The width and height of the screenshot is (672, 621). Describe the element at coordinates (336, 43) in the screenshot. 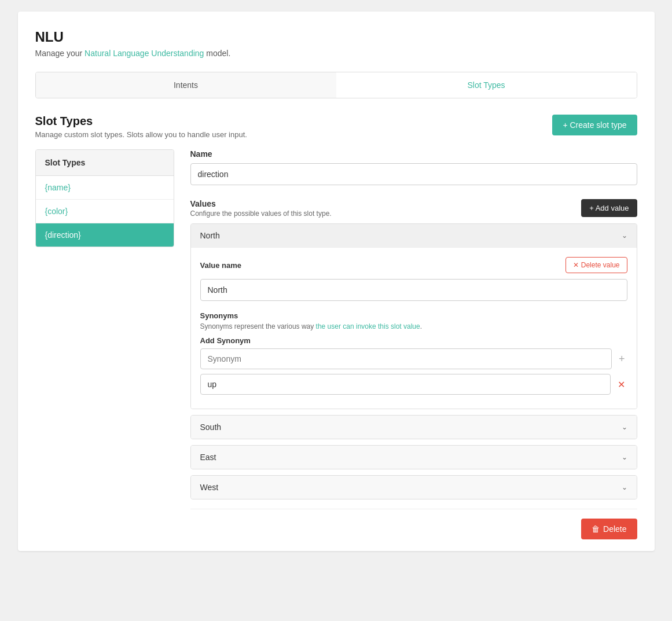

I see `page-header: NLU Manage your Natural Language Underst…` at that location.